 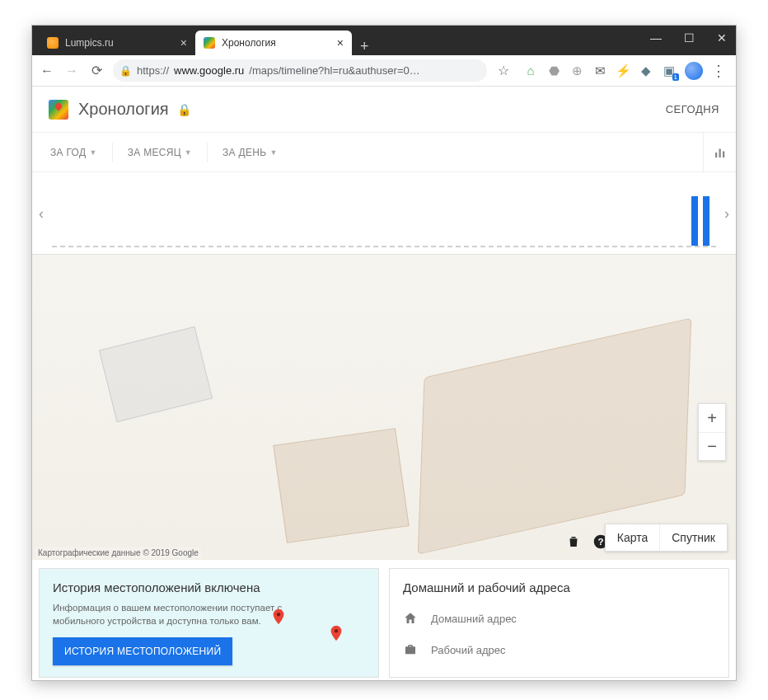 What do you see at coordinates (559, 587) in the screenshot?
I see `card-title: Домашний и рабочий адреса` at bounding box center [559, 587].